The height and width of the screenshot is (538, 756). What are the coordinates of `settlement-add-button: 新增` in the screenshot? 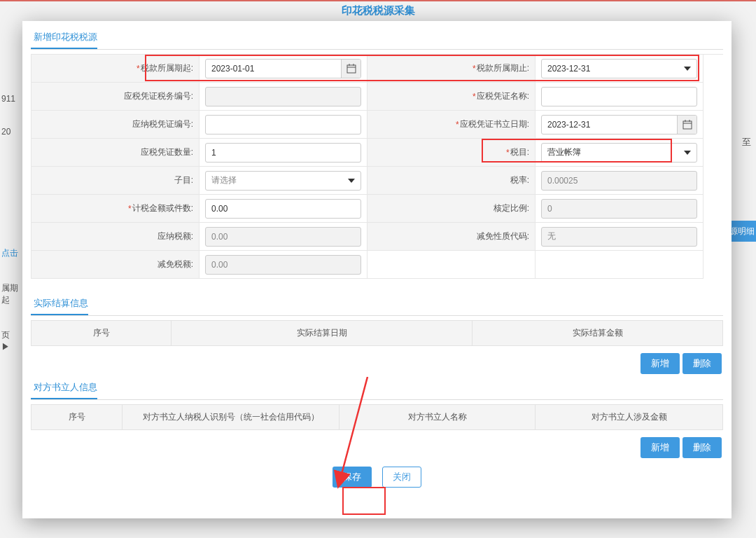 It's located at (660, 364).